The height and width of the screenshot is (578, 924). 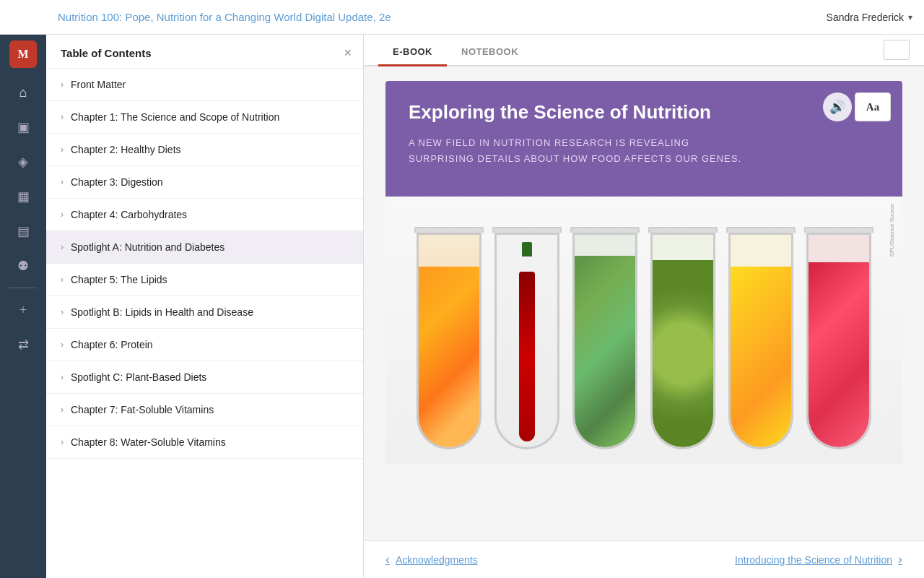 What do you see at coordinates (205, 280) in the screenshot?
I see `toc-list-item: ›Chapter 5: The Lipids` at bounding box center [205, 280].